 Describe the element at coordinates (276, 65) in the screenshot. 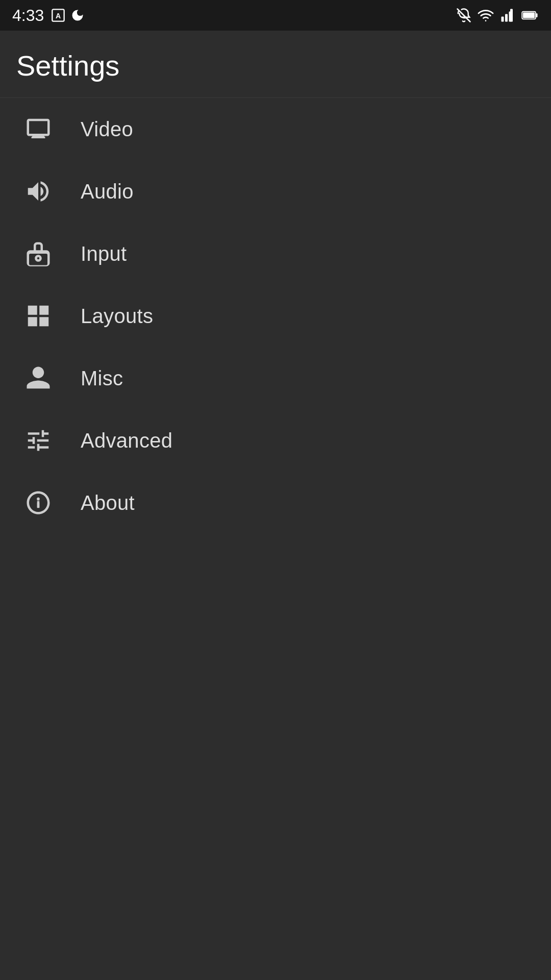

I see `page-title: Settings` at that location.